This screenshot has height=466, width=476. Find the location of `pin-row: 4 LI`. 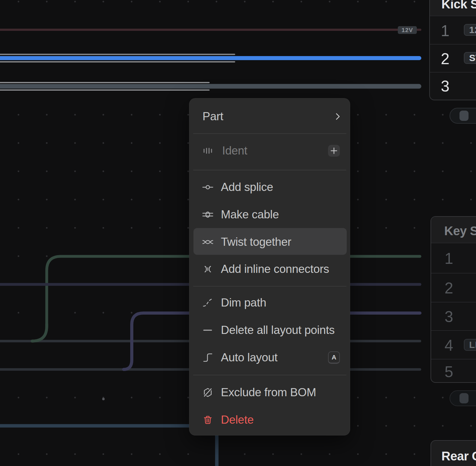

pin-row: 4 LI is located at coordinates (454, 345).